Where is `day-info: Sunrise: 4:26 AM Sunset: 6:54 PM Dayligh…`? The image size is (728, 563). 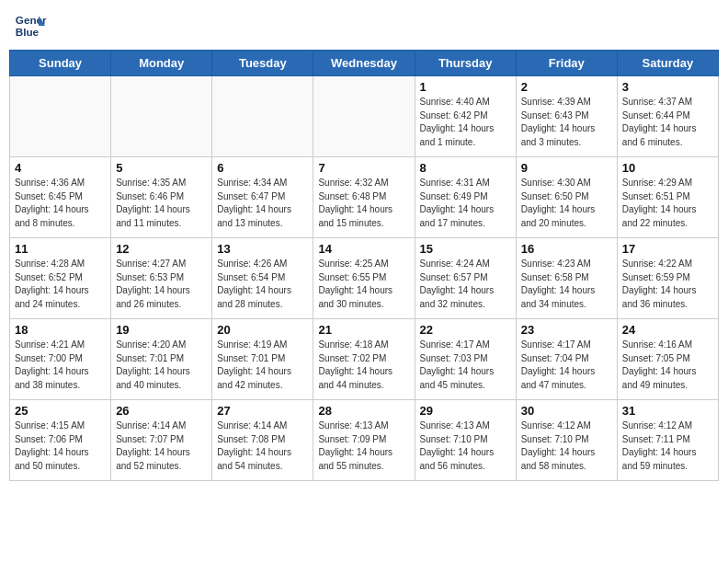
day-info: Sunrise: 4:26 AM Sunset: 6:54 PM Dayligh… is located at coordinates (263, 284).